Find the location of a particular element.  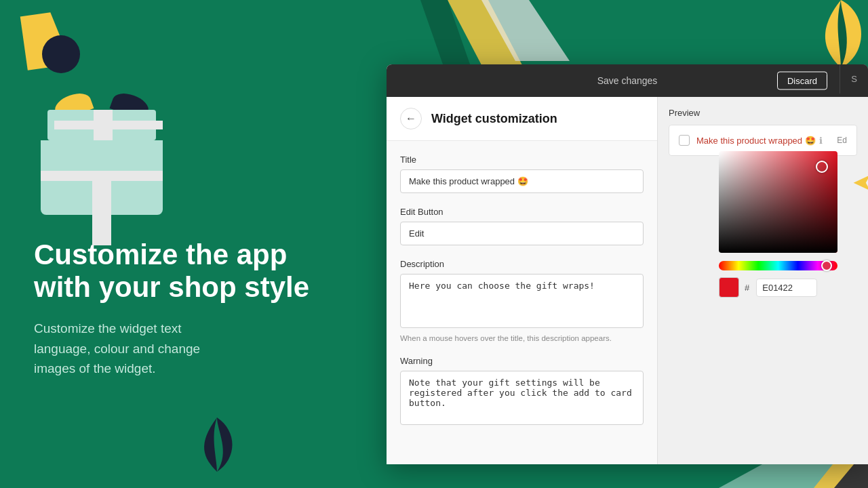

title-input is located at coordinates (522, 182).